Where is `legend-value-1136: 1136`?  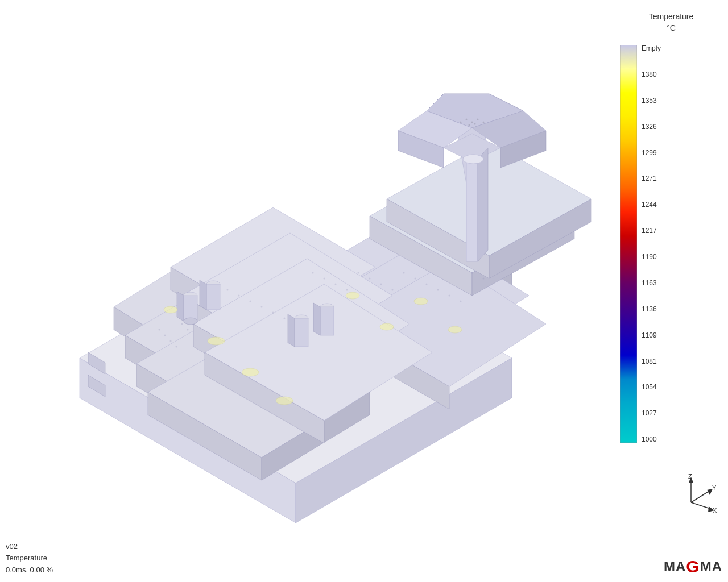 legend-value-1136: 1136 is located at coordinates (651, 309).